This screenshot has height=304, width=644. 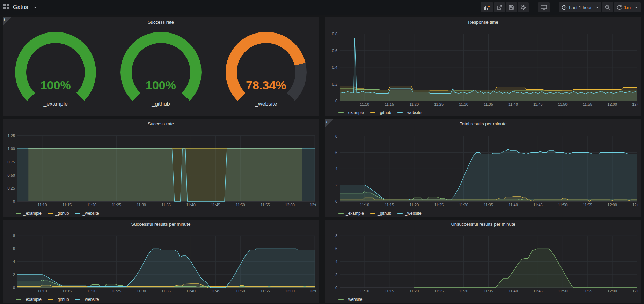 I want to click on save-button, so click(x=511, y=7).